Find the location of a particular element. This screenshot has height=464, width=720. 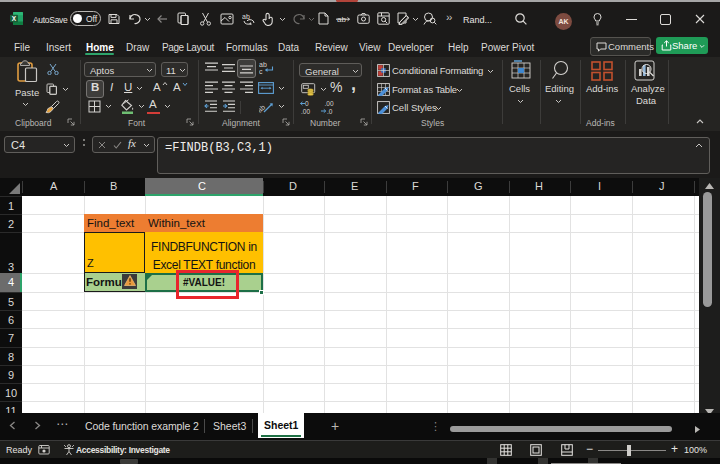

svg-text: .0 is located at coordinates (330, 112).